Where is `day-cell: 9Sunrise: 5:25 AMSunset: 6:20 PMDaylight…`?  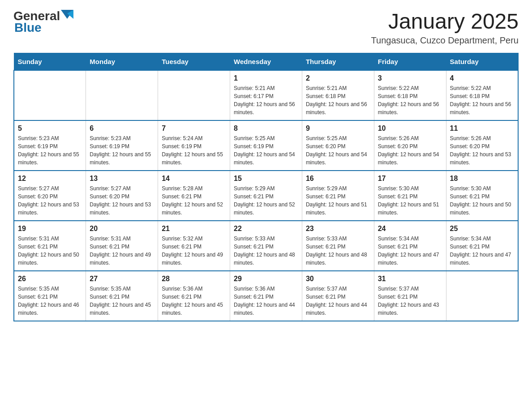 day-cell: 9Sunrise: 5:25 AMSunset: 6:20 PMDaylight… is located at coordinates (338, 146).